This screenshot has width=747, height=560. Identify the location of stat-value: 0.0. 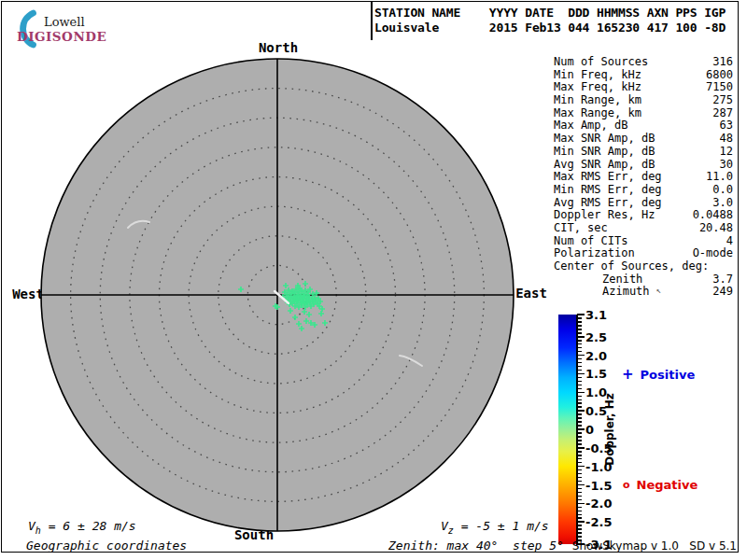
(723, 190).